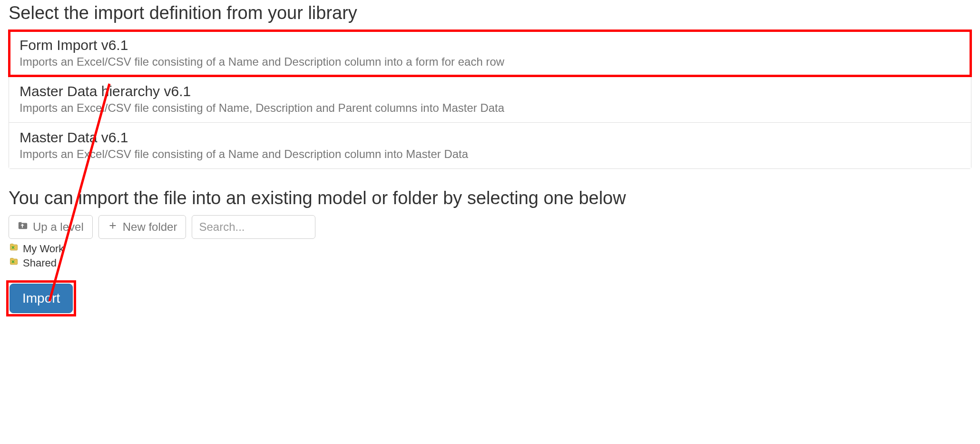 This screenshot has height=444, width=980. What do you see at coordinates (490, 227) in the screenshot?
I see `folder-toolbar: Up a level New folder` at bounding box center [490, 227].